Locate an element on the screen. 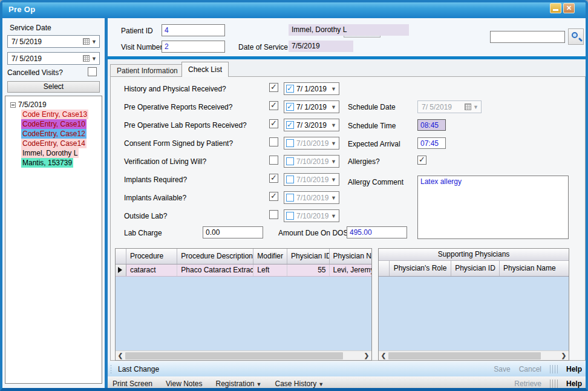  case-history-menu: Case History▼ is located at coordinates (299, 384).